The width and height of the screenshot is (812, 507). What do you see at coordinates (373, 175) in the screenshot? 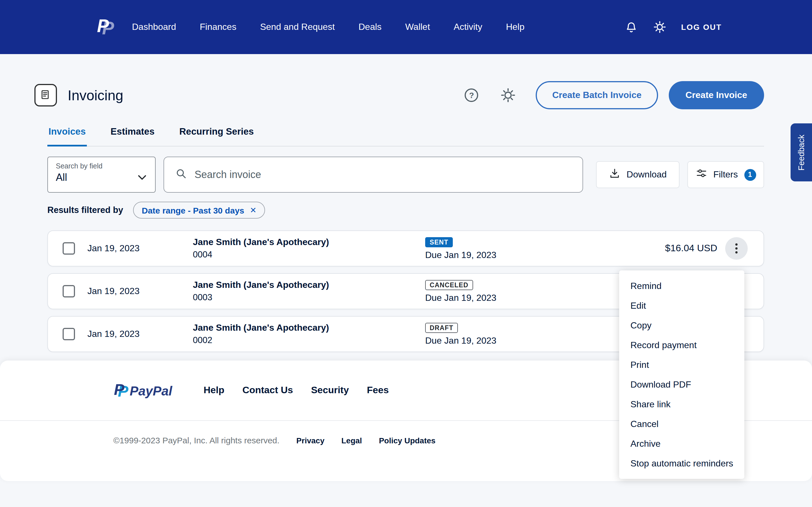
I see `search-invoice-box` at bounding box center [373, 175].